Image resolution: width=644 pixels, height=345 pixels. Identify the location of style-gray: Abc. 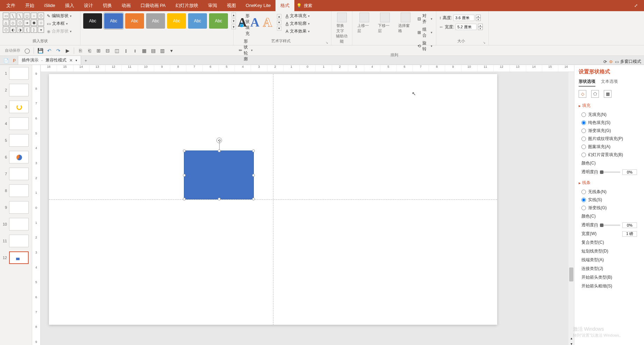
(156, 21).